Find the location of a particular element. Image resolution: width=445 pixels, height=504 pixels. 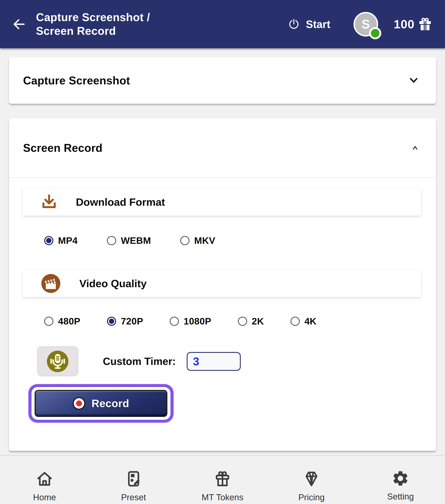

radio-option-mkv: MKV is located at coordinates (198, 241).